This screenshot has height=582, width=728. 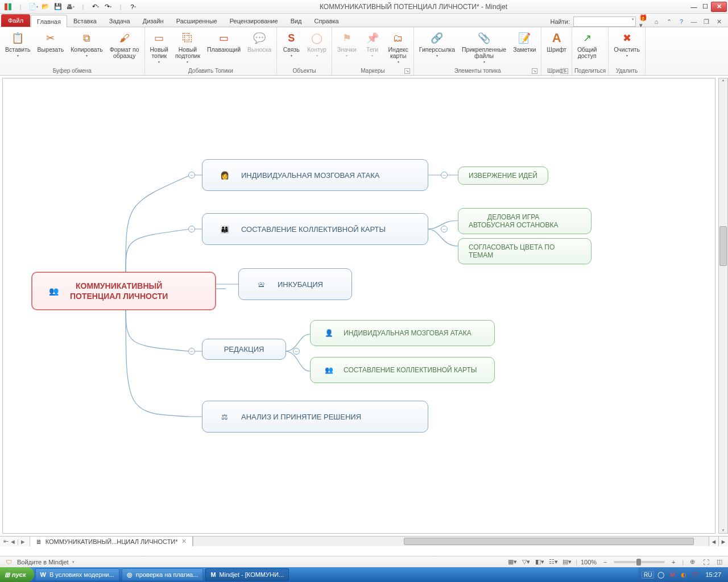 What do you see at coordinates (43, 562) in the screenshot?
I see `login-prompt: Войдите в Mindjet` at bounding box center [43, 562].